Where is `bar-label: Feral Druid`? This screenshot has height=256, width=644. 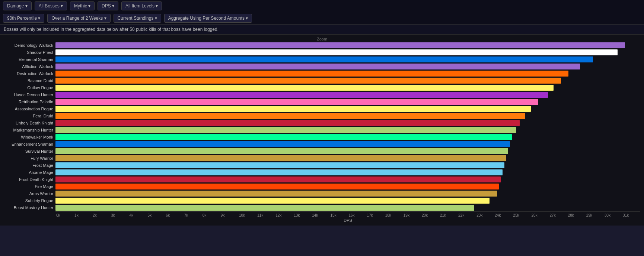 bar-label: Feral Druid is located at coordinates (28, 116).